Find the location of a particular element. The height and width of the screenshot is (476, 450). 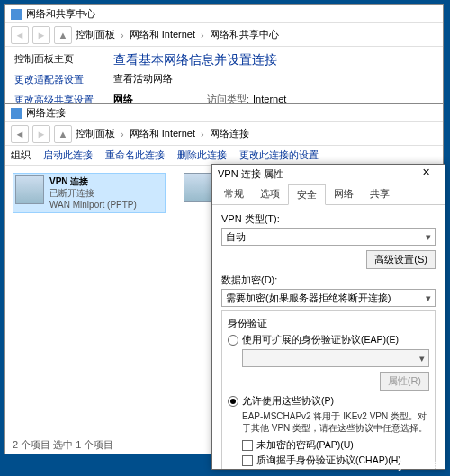

allow-protocols-note: EAP-MSCHAPv2 将用于 IKEv2 VPN 类型。对于其他 VPN 类… is located at coordinates (336, 422).